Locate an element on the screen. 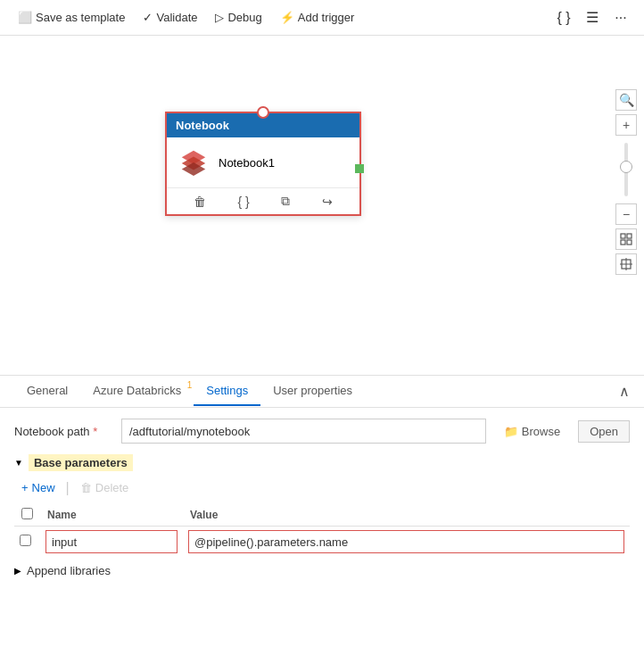 The width and height of the screenshot is (644, 647). open-label: Open is located at coordinates (604, 432).